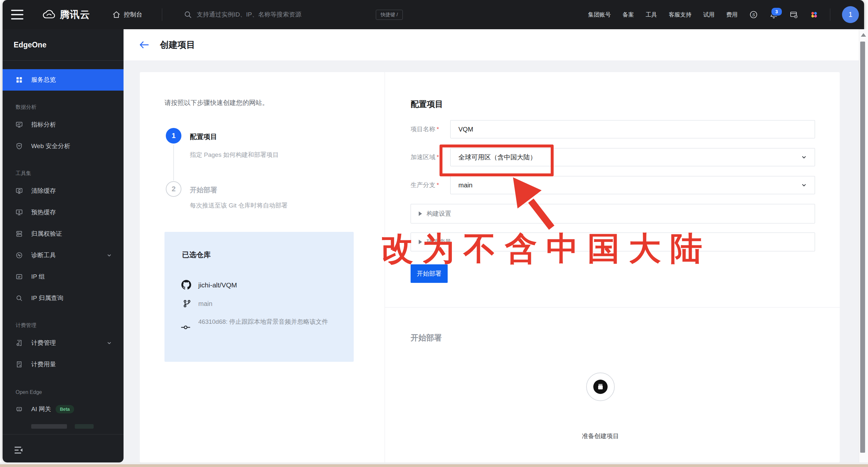 The width and height of the screenshot is (868, 467). Describe the element at coordinates (44, 125) in the screenshot. I see `sidebar-item-label: 指标分析` at that location.